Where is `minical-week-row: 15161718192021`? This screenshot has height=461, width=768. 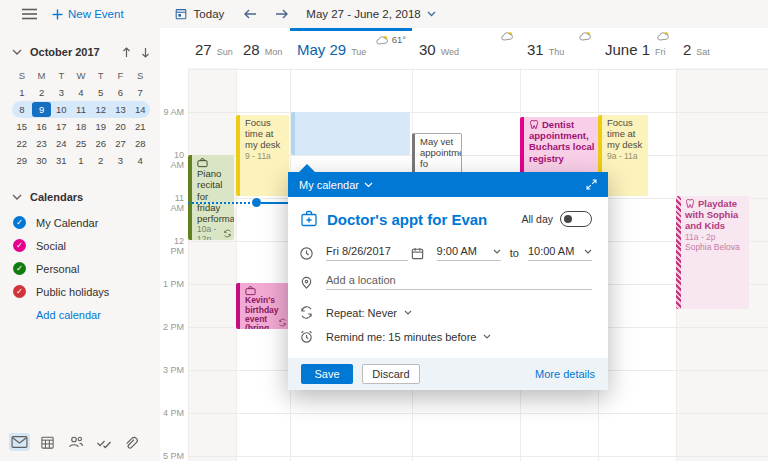 minical-week-row: 15161718192021 is located at coordinates (81, 126).